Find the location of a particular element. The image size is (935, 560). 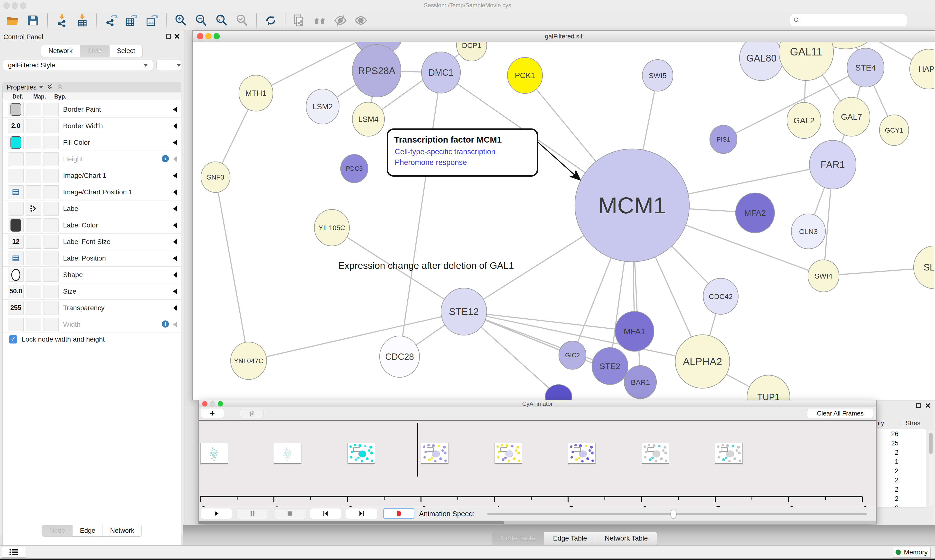

export-image-icon is located at coordinates (152, 20).